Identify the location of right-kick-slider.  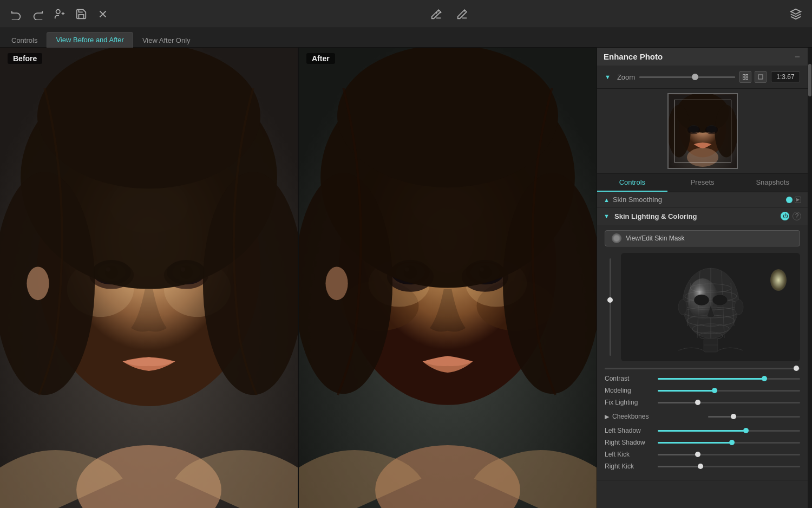
(729, 467).